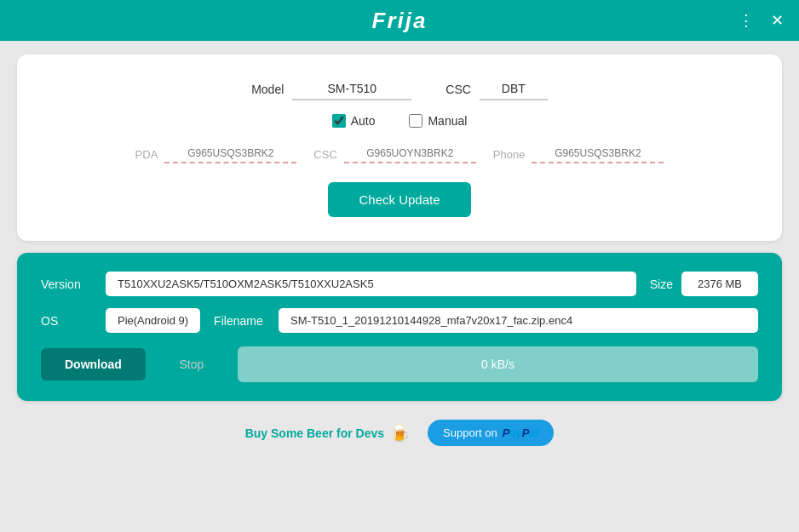 The height and width of the screenshot is (532, 799). I want to click on size-group: Size 2376 MB, so click(704, 284).